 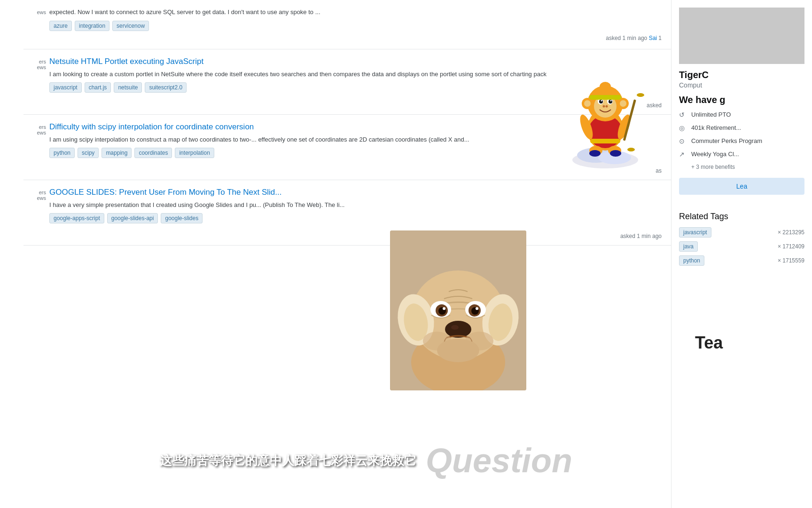 I want to click on q3-tags: python scipy mapping coordinates interpo…, so click(x=347, y=155).